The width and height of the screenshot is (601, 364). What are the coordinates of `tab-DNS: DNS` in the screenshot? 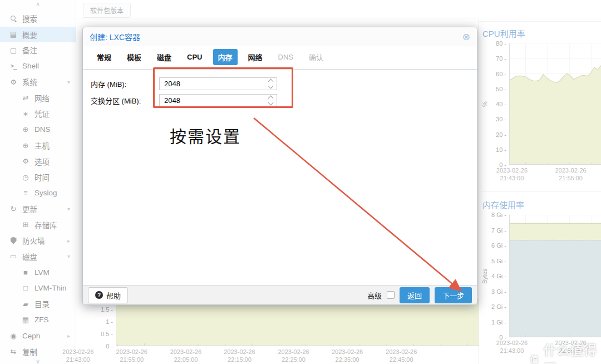 It's located at (286, 57).